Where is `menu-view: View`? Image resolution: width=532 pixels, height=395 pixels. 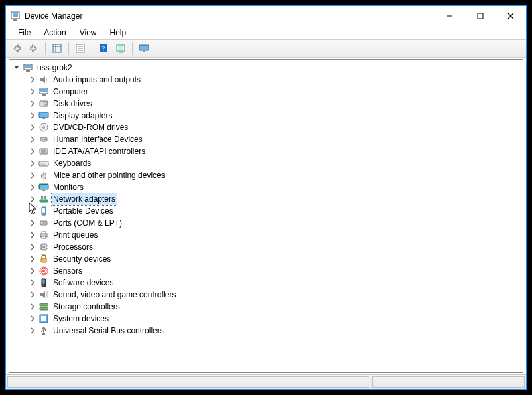
menu-view: View is located at coordinates (88, 33).